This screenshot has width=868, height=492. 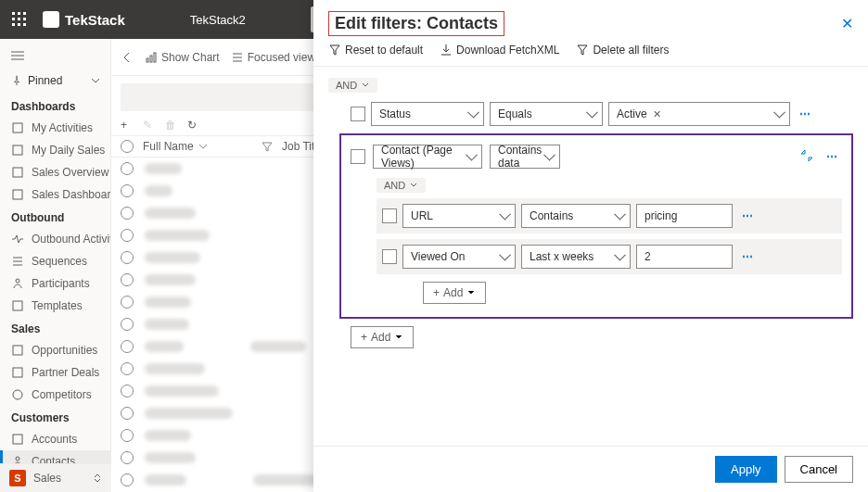 I want to click on nav-pinned: Pinned, so click(x=56, y=82).